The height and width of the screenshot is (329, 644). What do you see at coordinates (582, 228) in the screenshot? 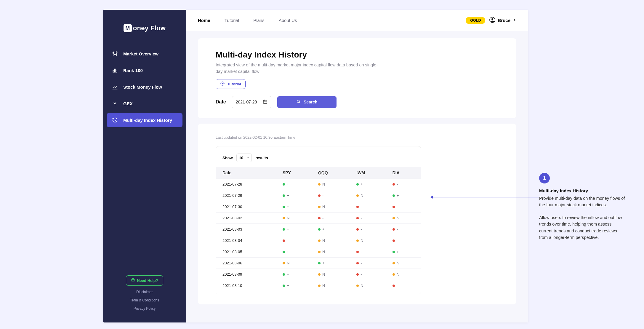
I see `annotation-paragraph: Allow users to review the inflow and out…` at bounding box center [582, 228].